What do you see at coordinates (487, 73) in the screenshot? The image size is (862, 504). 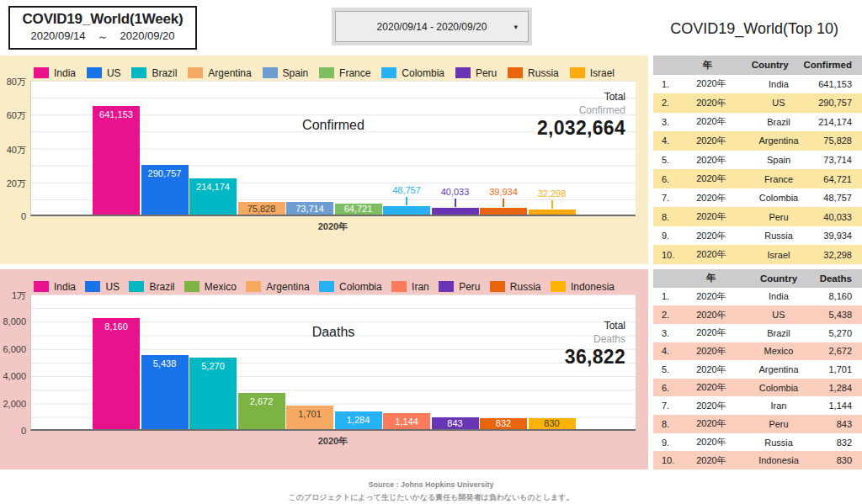 I see `legend-label: Peru` at bounding box center [487, 73].